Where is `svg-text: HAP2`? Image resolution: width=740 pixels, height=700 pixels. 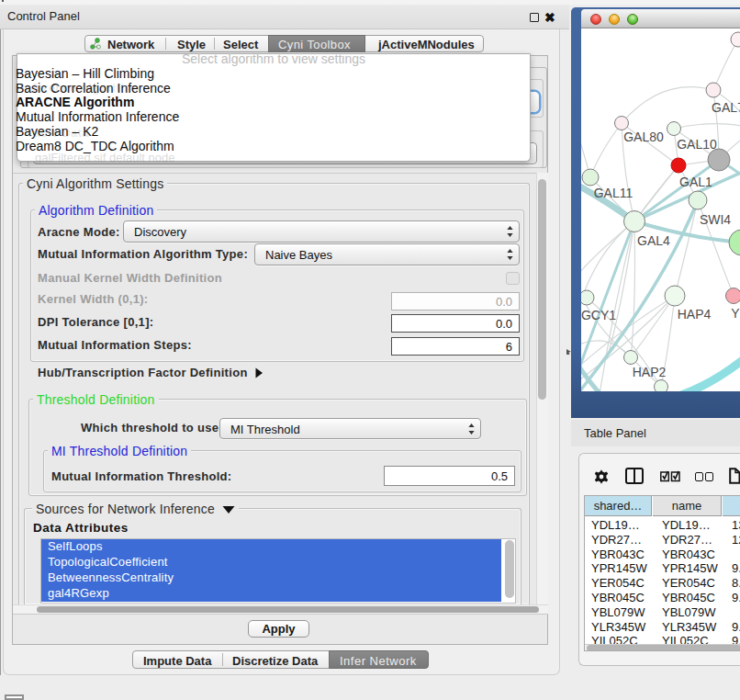
svg-text: HAP2 is located at coordinates (650, 372).